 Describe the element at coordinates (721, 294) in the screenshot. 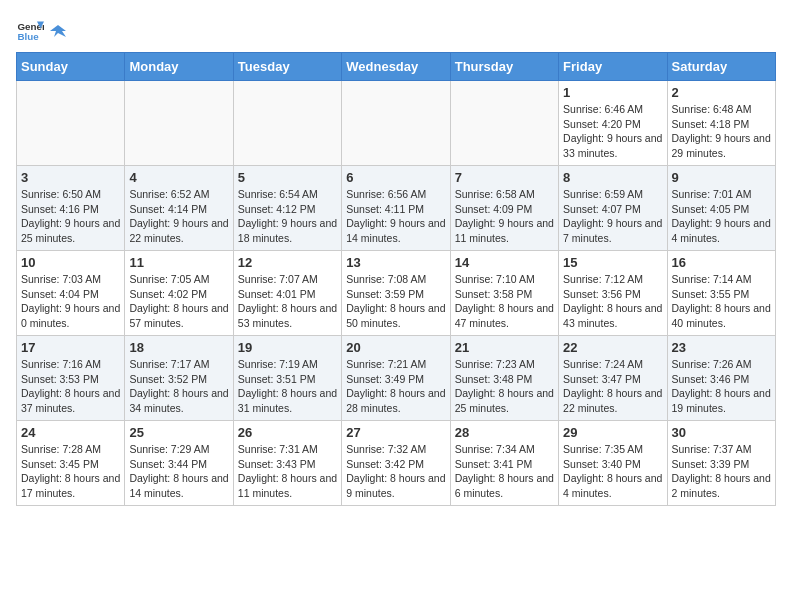

I see `calendar-cell: 16Sunrise: 7:14 AM Sunset: 3:55 PM Dayli…` at that location.